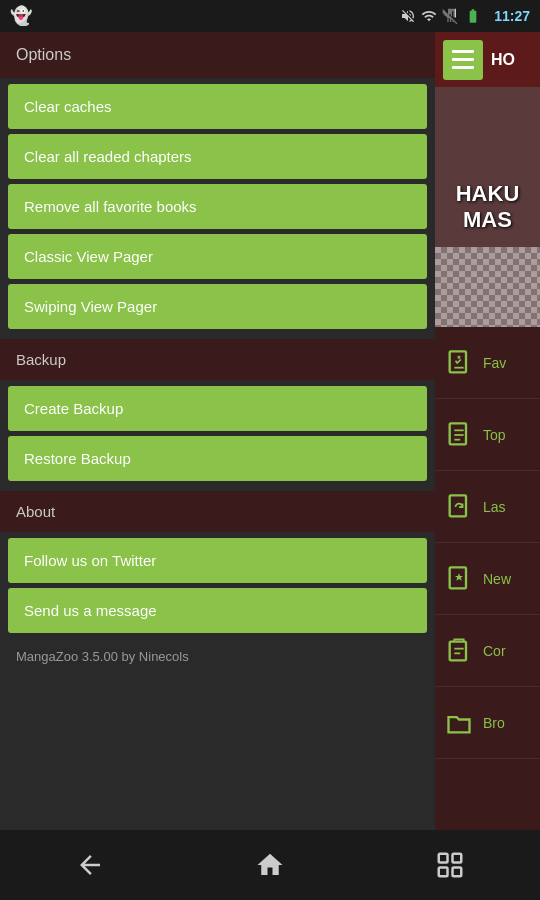 The width and height of the screenshot is (540, 900). Describe the element at coordinates (218, 434) in the screenshot. I see `backup-list: Create Backup Restore Backup` at that location.